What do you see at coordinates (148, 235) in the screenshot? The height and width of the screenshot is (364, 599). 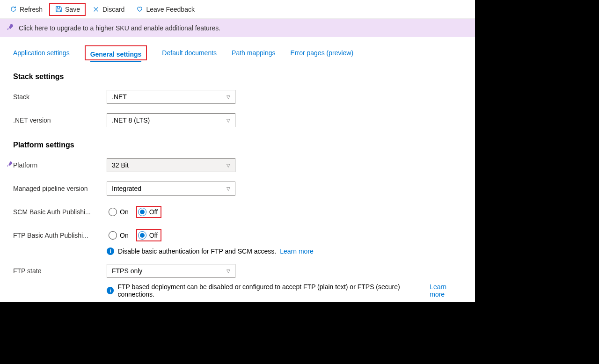 I see `ftp-off-radio: Off` at bounding box center [148, 235].